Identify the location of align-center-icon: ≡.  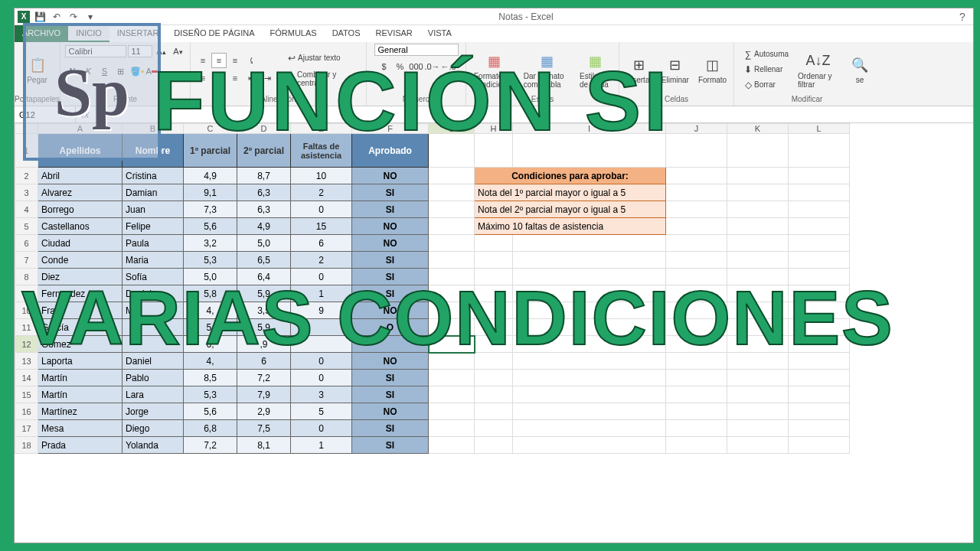
(219, 78).